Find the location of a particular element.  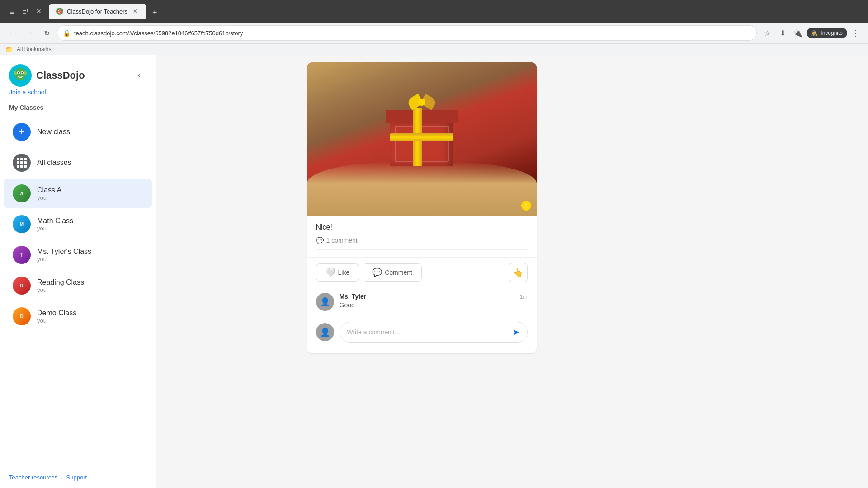

logo-section: ClassDojo Join a school is located at coordinates (47, 80).